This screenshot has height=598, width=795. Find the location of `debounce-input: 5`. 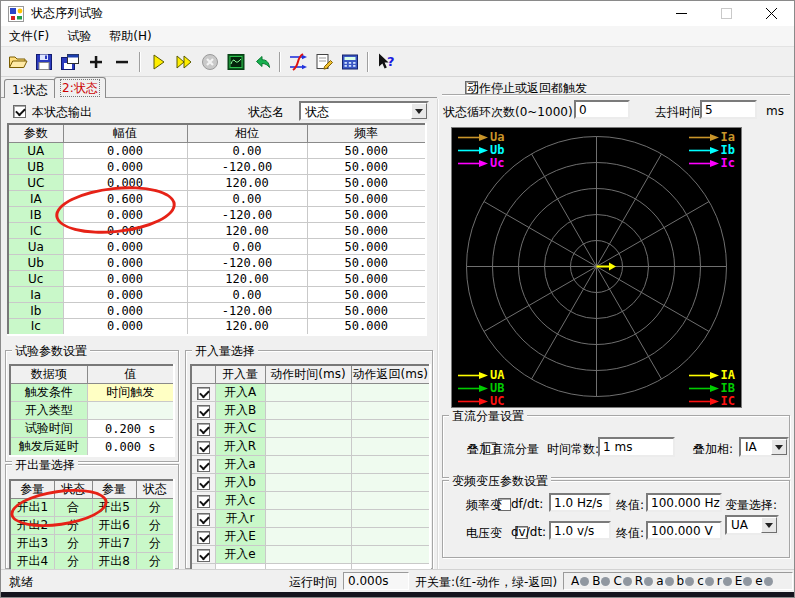

debounce-input: 5 is located at coordinates (728, 110).